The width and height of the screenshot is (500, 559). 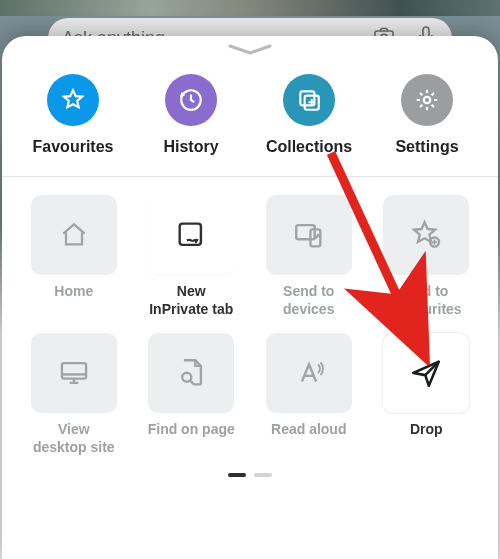 I want to click on view-desktop-site-label: Viewdesktop site, so click(x=74, y=439).